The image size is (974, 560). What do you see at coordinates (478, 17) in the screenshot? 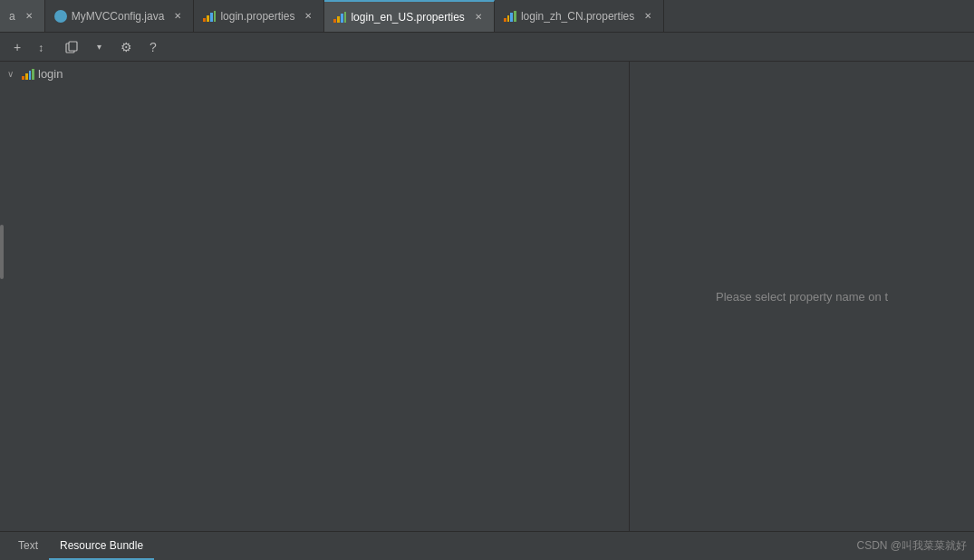
I see `tab-login-en-close: ✕` at bounding box center [478, 17].